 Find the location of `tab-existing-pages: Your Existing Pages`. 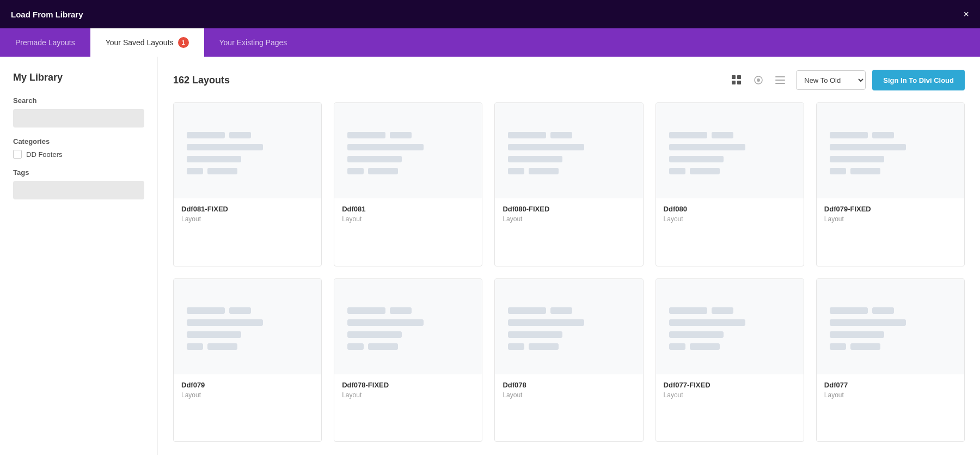

tab-existing-pages: Your Existing Pages is located at coordinates (254, 43).